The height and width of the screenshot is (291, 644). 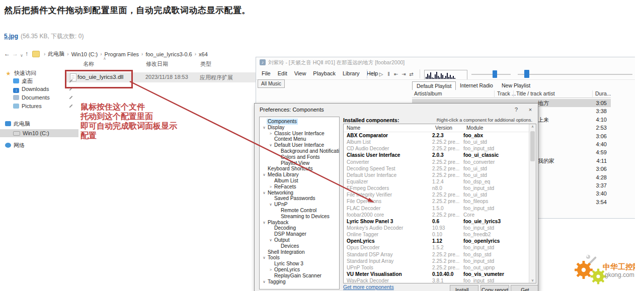 I want to click on component-row: File Operations2.25.2 pre...foo_fileops, so click(x=437, y=201).